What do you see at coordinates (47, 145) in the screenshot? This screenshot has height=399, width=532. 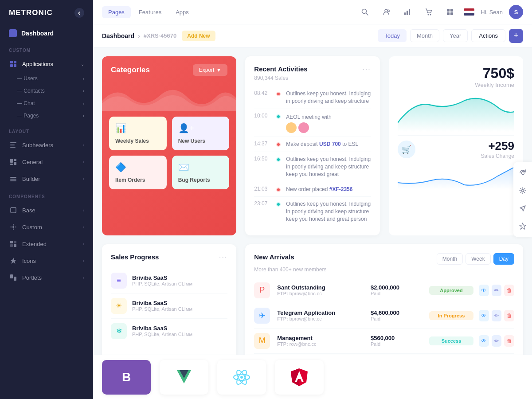 I see `sidebar-item-subheaders: Subheaders ›` at bounding box center [47, 145].